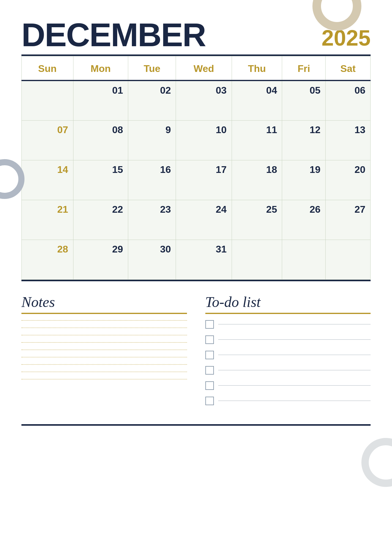  I want to click on notes-section: Notes, so click(104, 353).